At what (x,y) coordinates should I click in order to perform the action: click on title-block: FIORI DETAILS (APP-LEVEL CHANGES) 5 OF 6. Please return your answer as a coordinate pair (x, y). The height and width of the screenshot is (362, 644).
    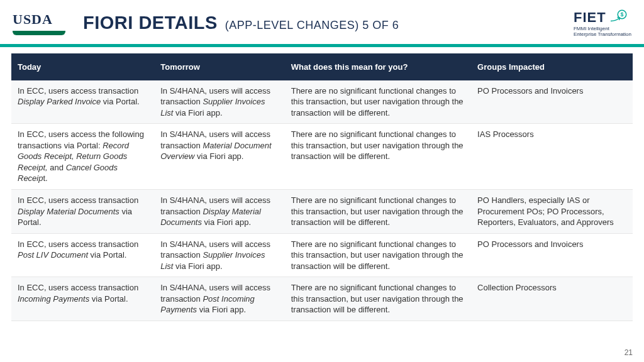
    Looking at the image, I should click on (328, 23).